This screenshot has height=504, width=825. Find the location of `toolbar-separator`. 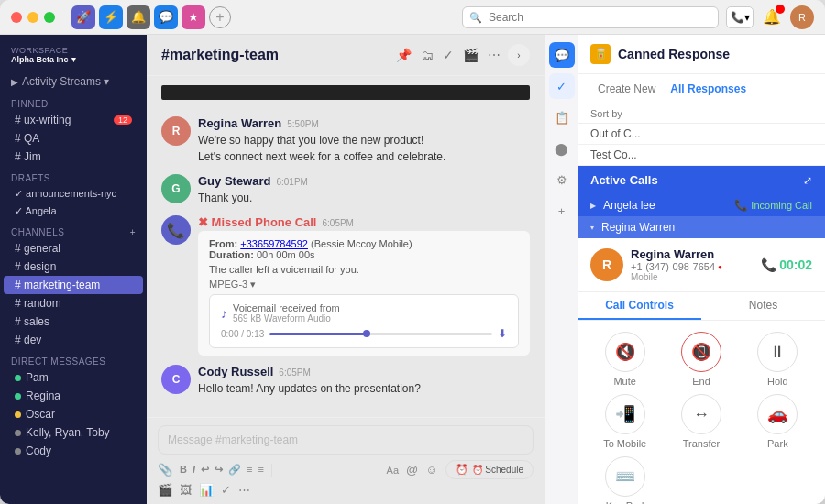

toolbar-separator is located at coordinates (271, 470).